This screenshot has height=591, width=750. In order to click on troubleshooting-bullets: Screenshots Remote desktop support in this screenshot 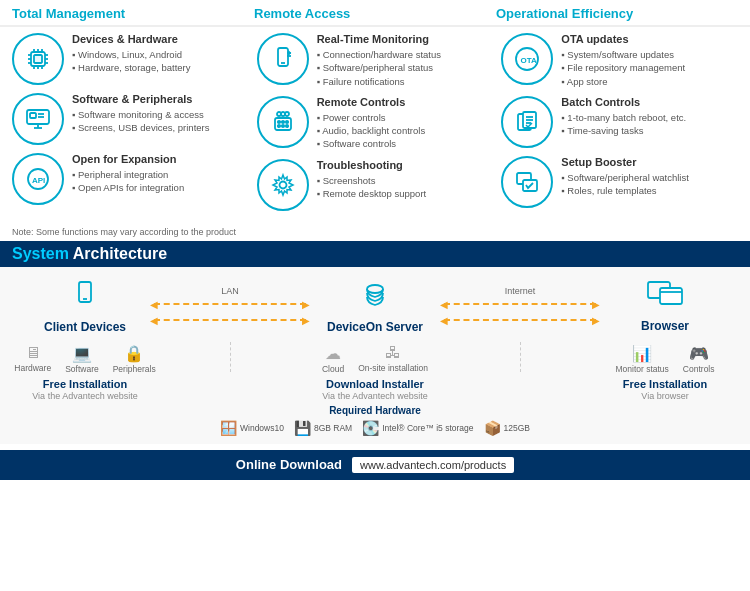, I will do `click(372, 188)`.